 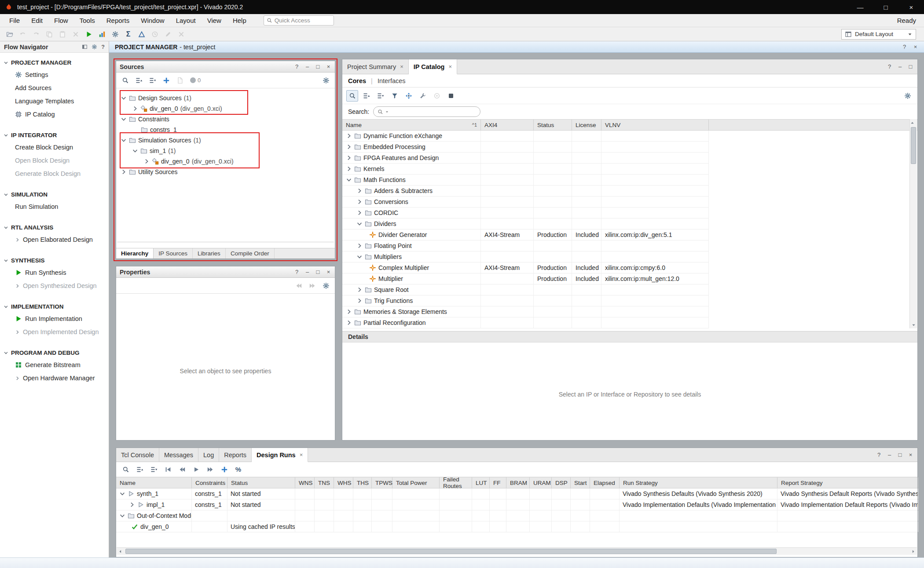 I want to click on column-header-lut: LUT, so click(x=481, y=483).